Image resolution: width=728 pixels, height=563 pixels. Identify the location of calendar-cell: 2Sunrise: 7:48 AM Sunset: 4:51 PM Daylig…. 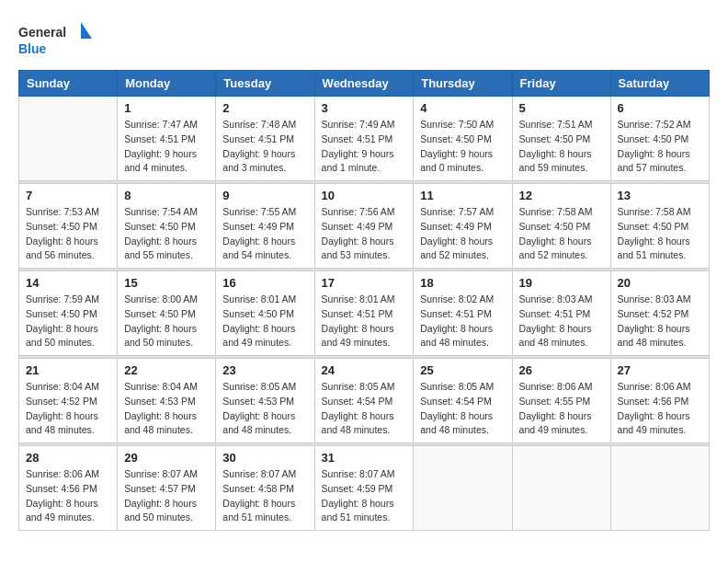
(265, 139).